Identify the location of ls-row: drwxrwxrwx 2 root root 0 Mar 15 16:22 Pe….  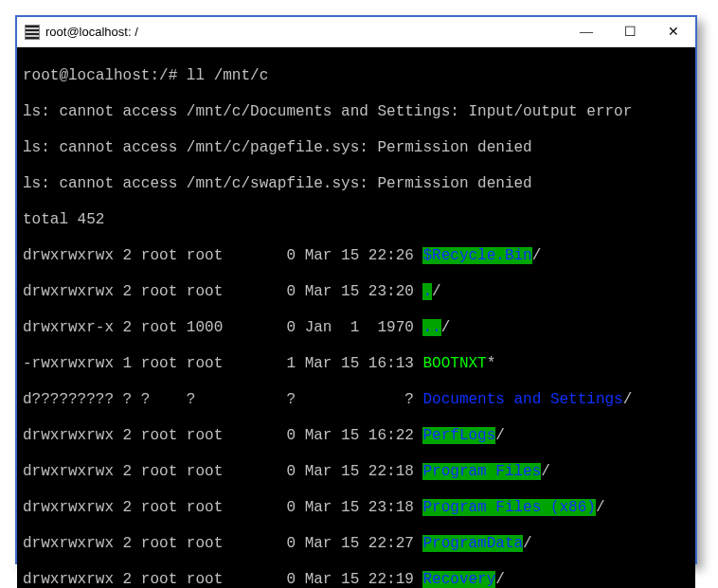
(356, 436).